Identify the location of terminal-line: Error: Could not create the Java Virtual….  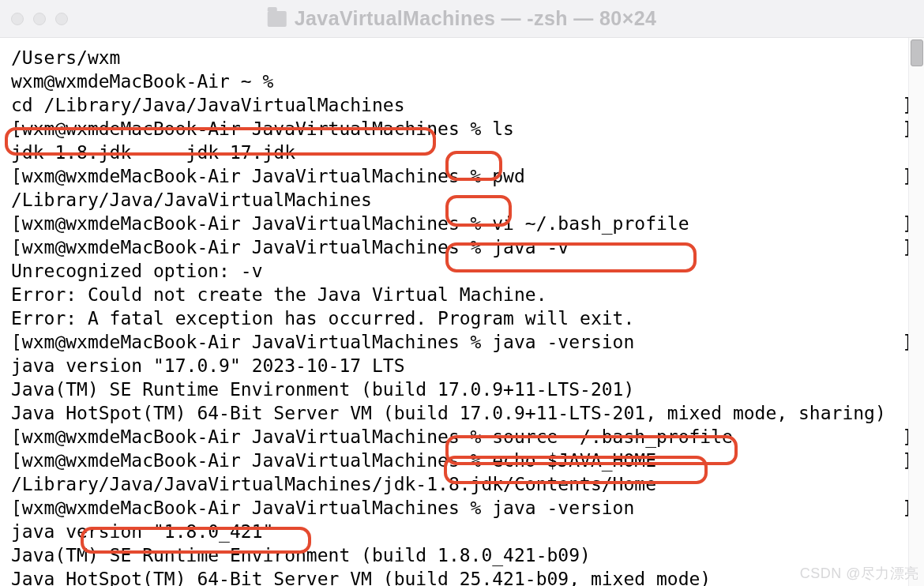
(462, 295).